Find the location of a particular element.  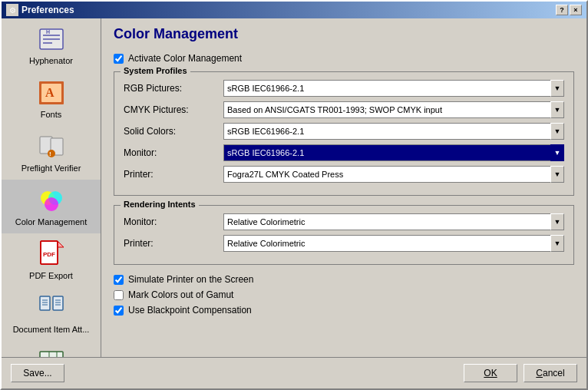

ok-button: OK is located at coordinates (491, 373).